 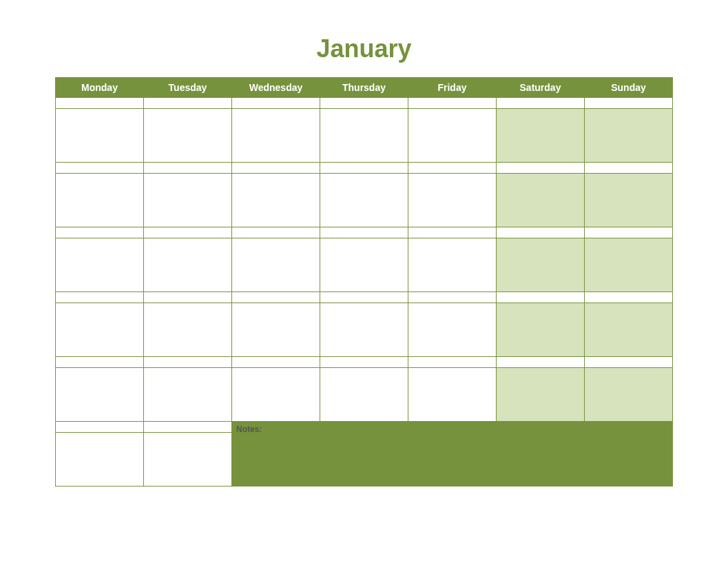 What do you see at coordinates (364, 362) in the screenshot?
I see `week-5-number-row` at bounding box center [364, 362].